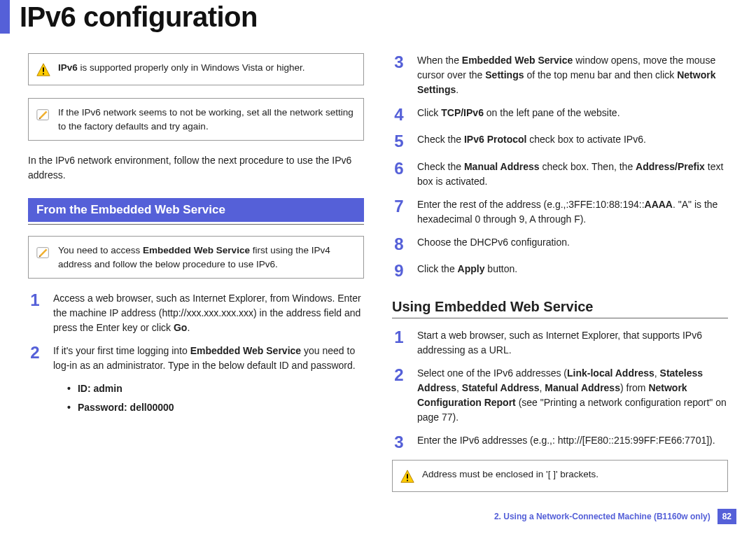  Describe the element at coordinates (196, 224) in the screenshot. I see `section-underline` at that location.